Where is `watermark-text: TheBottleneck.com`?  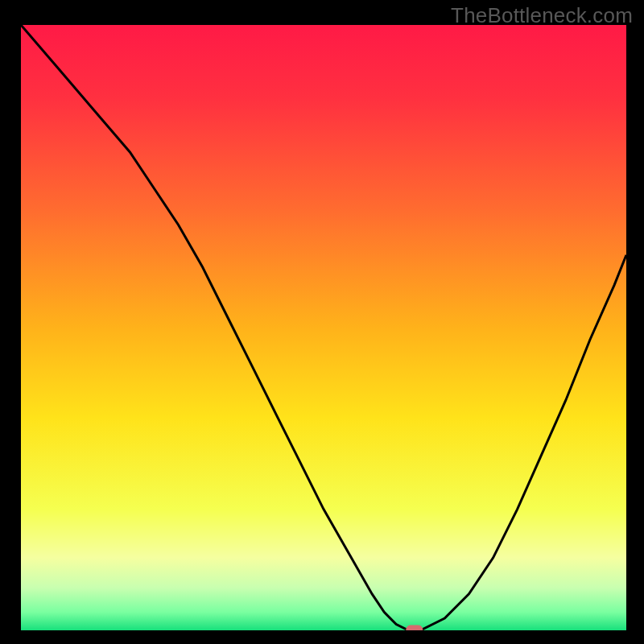 watermark-text: TheBottleneck.com is located at coordinates (542, 16).